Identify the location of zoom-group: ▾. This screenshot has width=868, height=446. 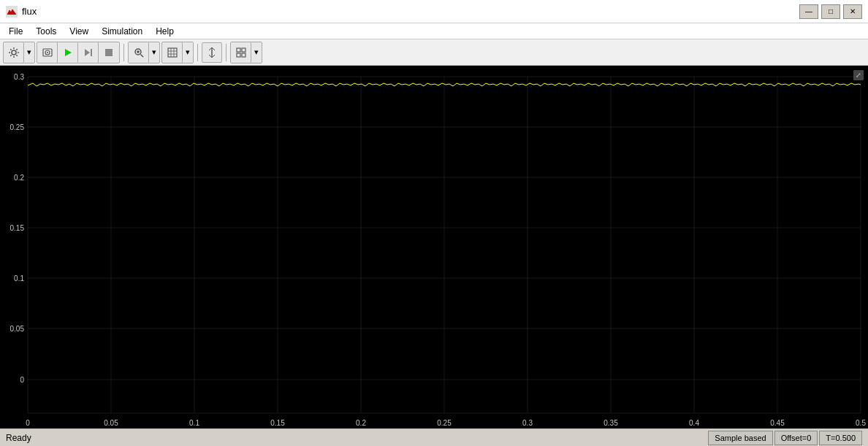
(144, 53).